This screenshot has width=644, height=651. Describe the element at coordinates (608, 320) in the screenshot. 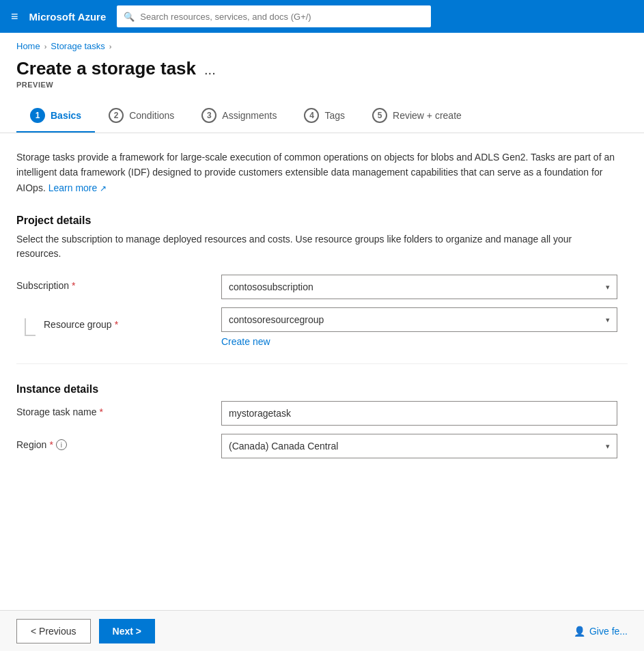

I see `resource-group-chevron-icon: ▾` at that location.